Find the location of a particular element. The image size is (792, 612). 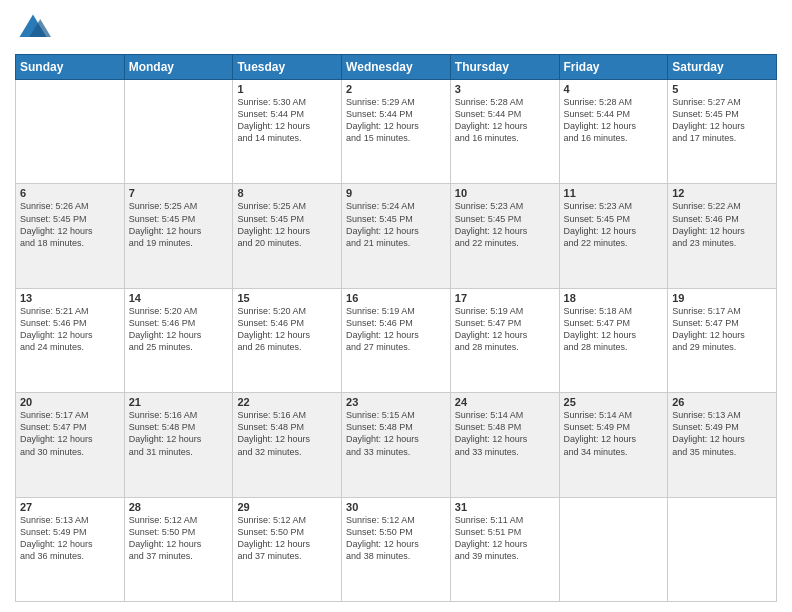

day-number: 6 is located at coordinates (70, 193).